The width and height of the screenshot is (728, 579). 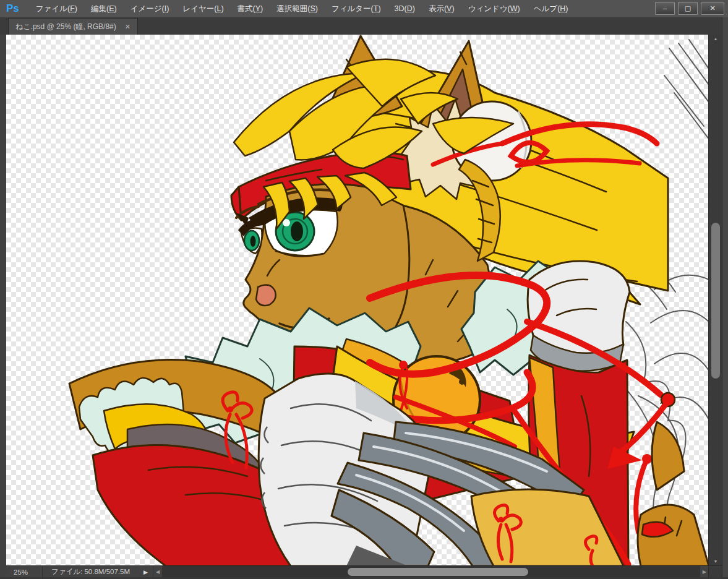 I want to click on menu-item-layer: レイヤー(L), so click(x=203, y=9).